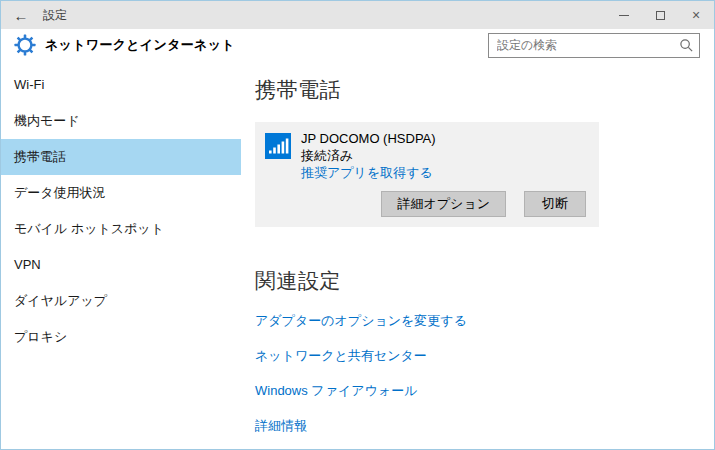 This screenshot has width=715, height=450. Describe the element at coordinates (624, 15) in the screenshot. I see `minimize-button` at that location.